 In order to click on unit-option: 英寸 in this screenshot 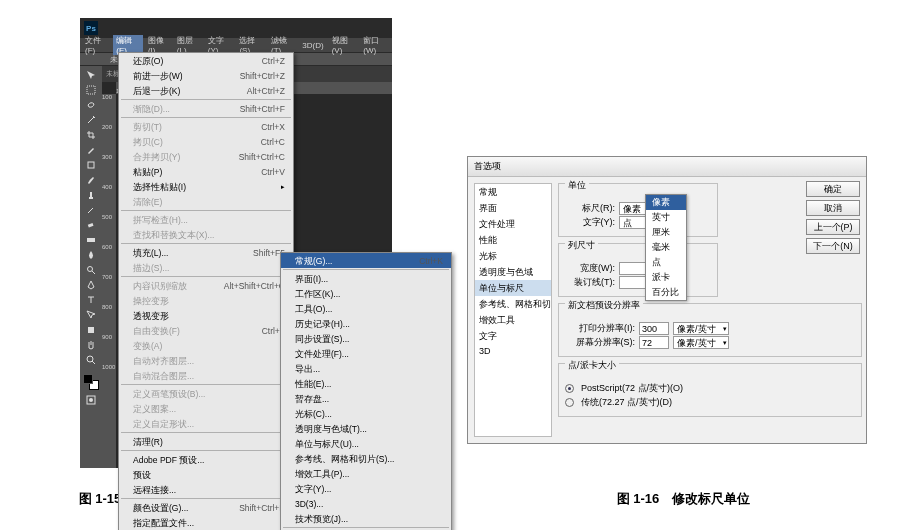, I will do `click(666, 218)`.